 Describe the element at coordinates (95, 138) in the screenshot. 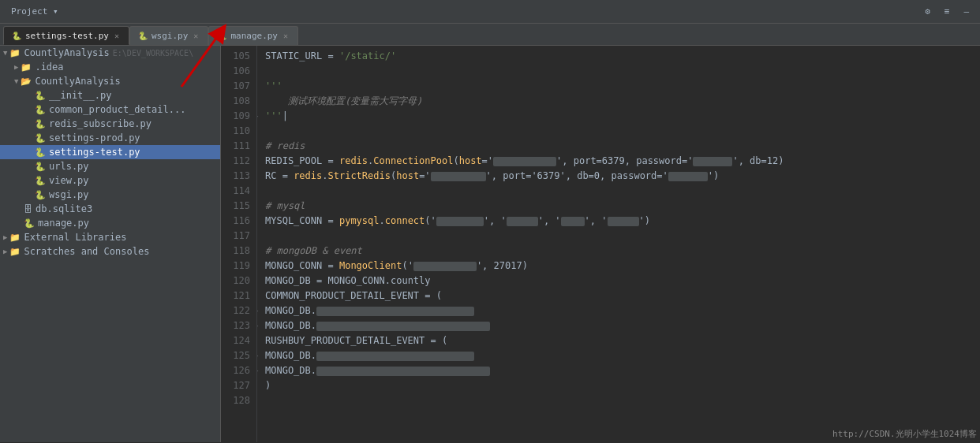

I see `sidebar-label: settings-prod.py` at that location.